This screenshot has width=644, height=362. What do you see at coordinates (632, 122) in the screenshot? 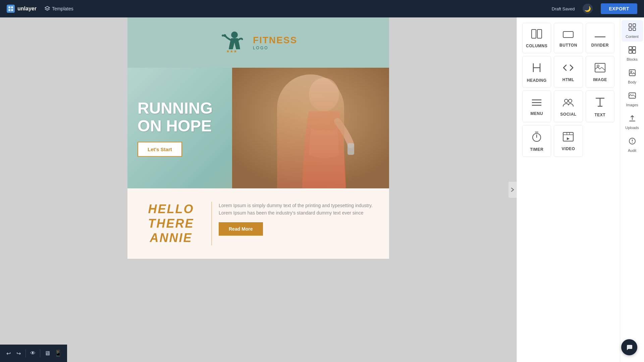
I see `nav-uploads: Uploads` at bounding box center [632, 122].